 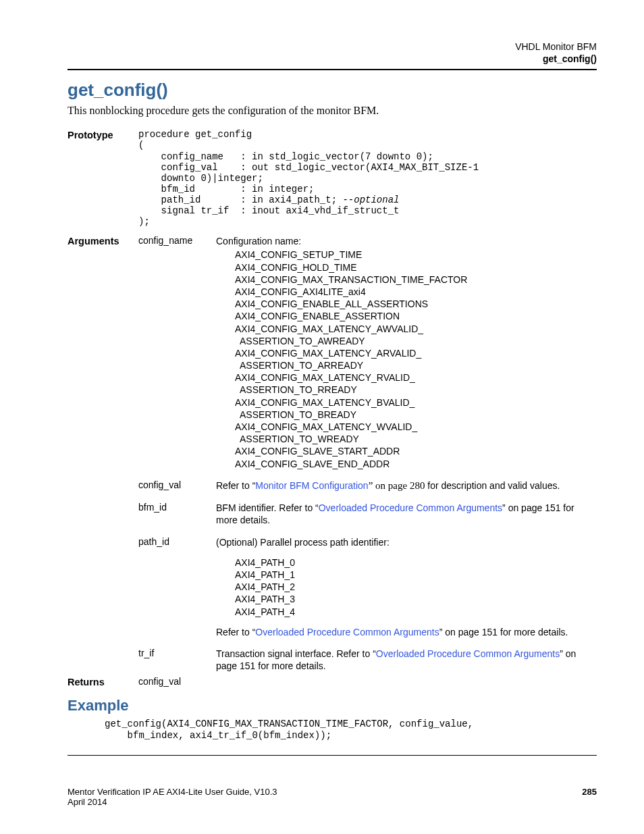 I want to click on text: ” on page 151 for more details., so click(x=504, y=632).